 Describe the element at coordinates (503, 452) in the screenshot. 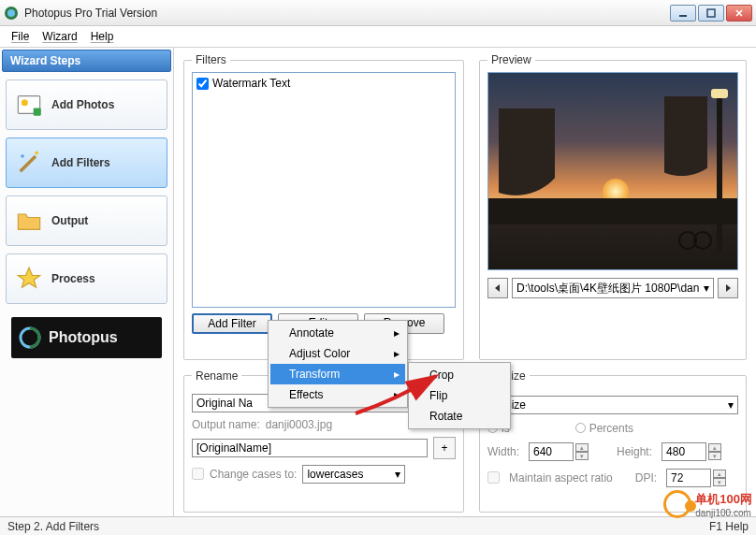

I see `width-label: Width:` at that location.